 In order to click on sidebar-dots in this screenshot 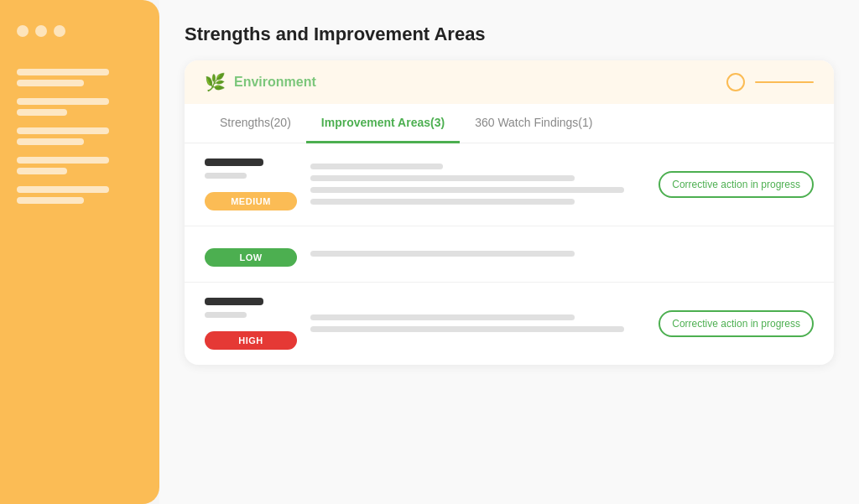, I will do `click(80, 31)`.